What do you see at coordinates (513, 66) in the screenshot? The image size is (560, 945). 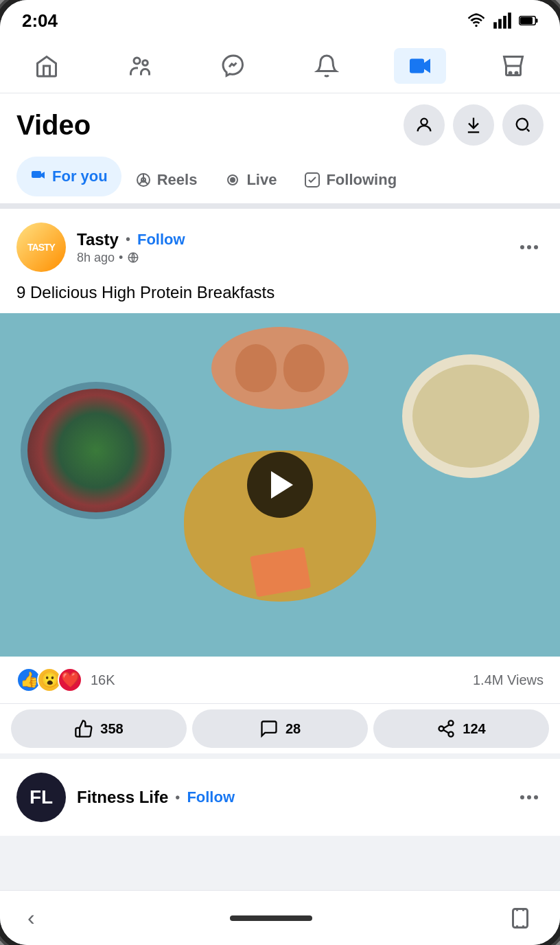 I see `nav-marketplace` at bounding box center [513, 66].